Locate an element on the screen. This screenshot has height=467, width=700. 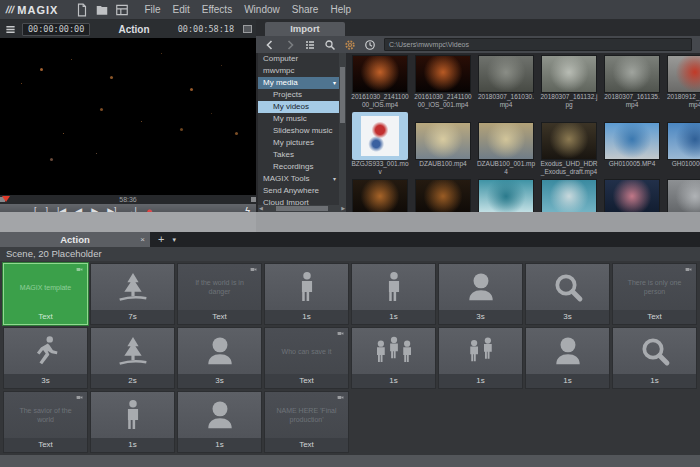
tree-vertical-scrollbar is located at coordinates (342, 129).